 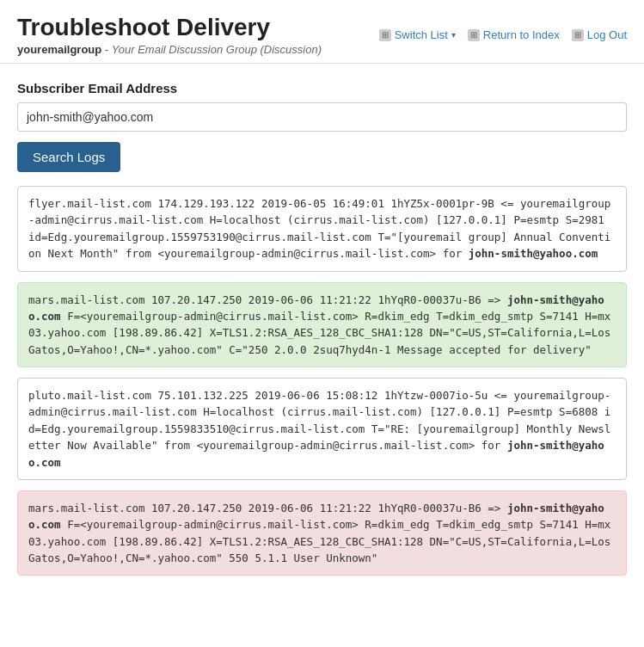 I want to click on logout-icon: ⊞, so click(x=578, y=35).